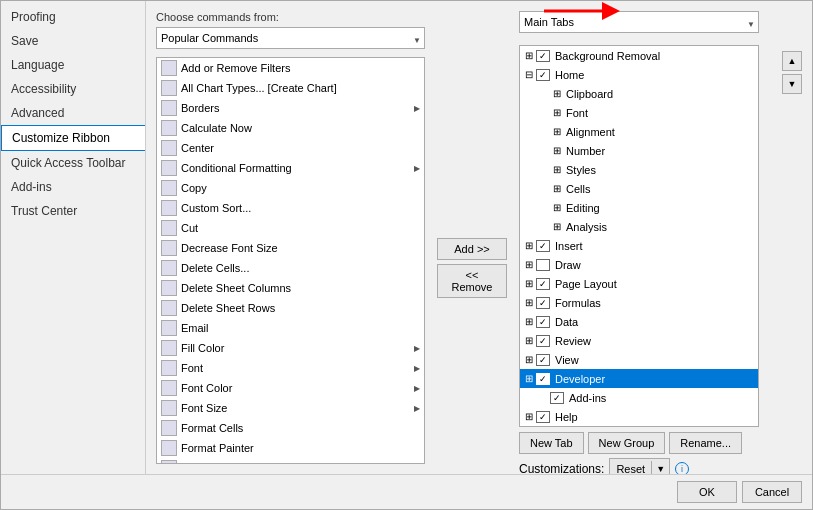  What do you see at coordinates (290, 308) in the screenshot?
I see `command-item-delete-sheet-rows: Delete Sheet Rows` at bounding box center [290, 308].